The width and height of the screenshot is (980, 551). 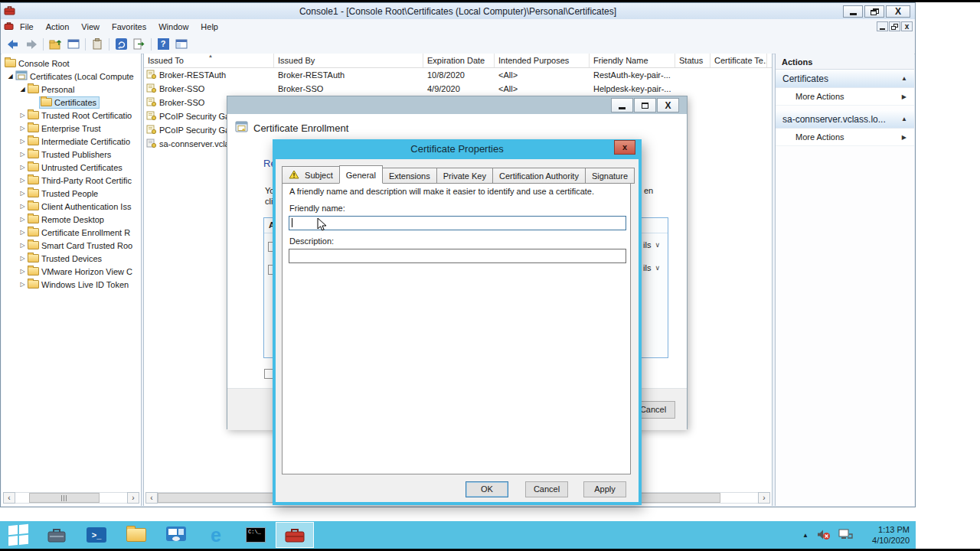 I want to click on tree-item-client-authentication: ▷ Client Authentication Iss, so click(x=71, y=207).